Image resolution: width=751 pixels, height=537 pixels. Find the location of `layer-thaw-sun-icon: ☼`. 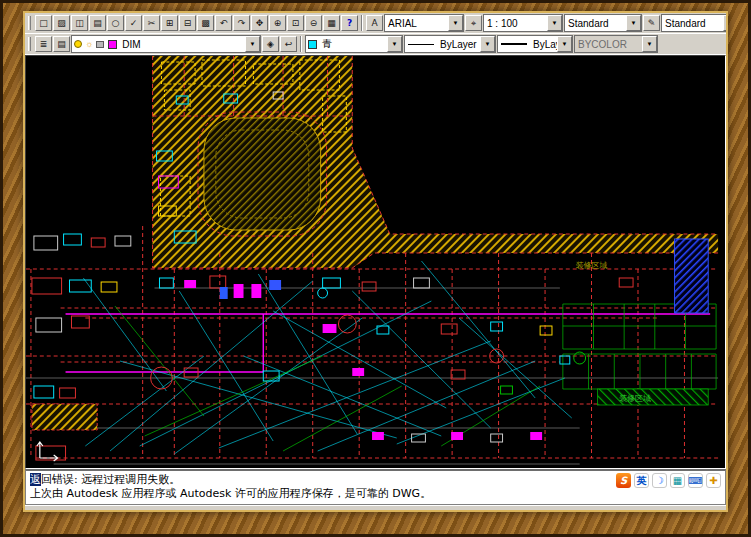

layer-thaw-sun-icon: ☼ is located at coordinates (89, 44).